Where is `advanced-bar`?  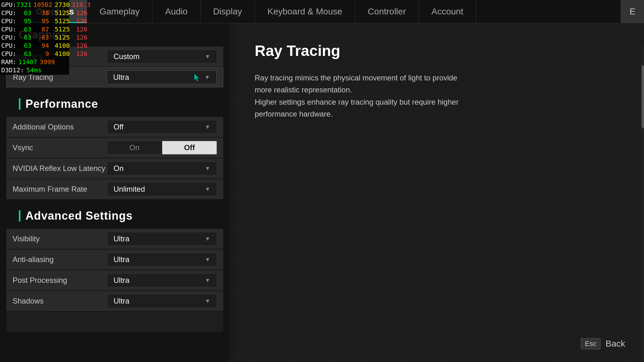 advanced-bar is located at coordinates (19, 216).